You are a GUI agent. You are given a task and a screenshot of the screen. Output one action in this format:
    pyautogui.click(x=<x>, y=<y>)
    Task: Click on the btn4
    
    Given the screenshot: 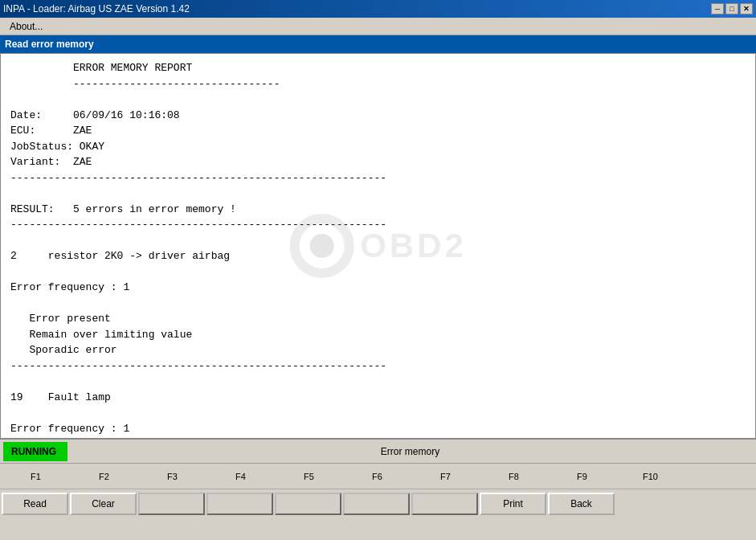 What is the action you would take?
    pyautogui.click(x=239, y=504)
    